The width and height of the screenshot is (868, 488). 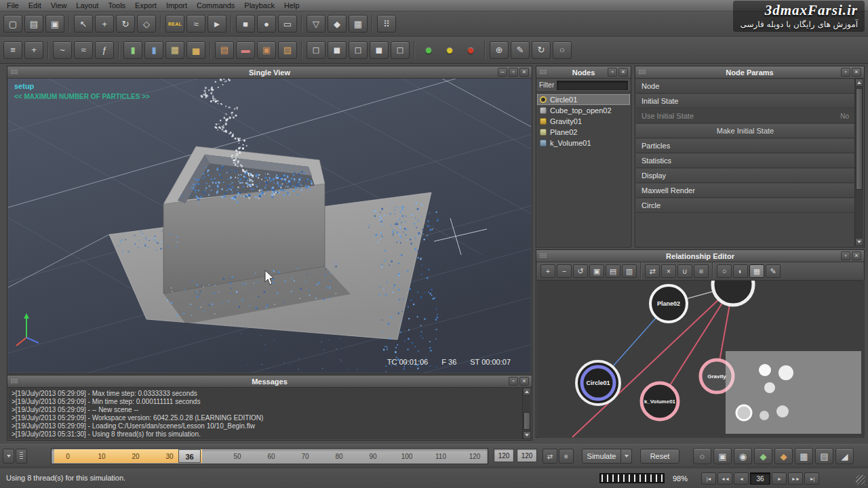 What do you see at coordinates (701, 271) in the screenshot?
I see `align-nodes-icon: ≡` at bounding box center [701, 271].